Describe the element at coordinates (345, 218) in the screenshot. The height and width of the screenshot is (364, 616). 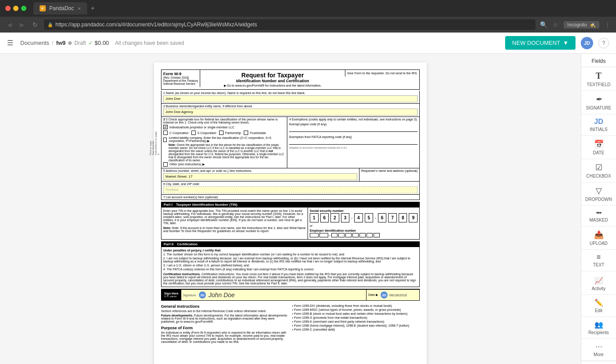
I see `ssn-4: 3` at that location.